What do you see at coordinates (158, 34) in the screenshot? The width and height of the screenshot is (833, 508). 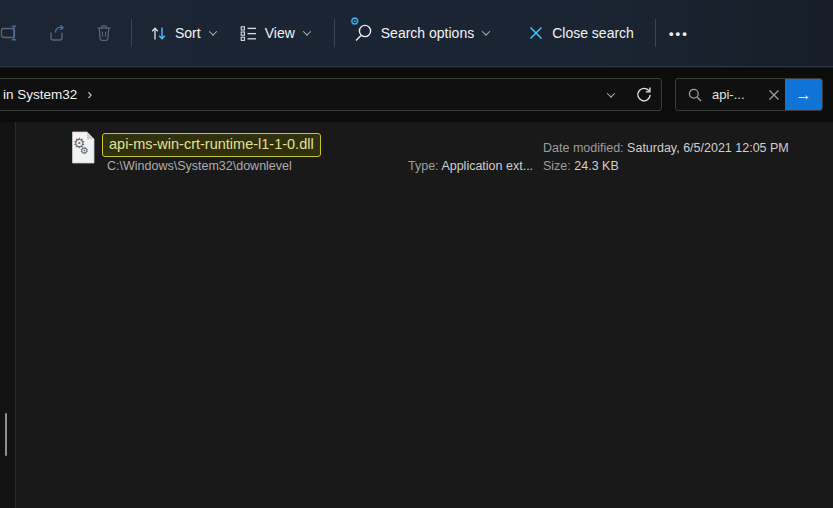 I see `sort-arrows-icon` at bounding box center [158, 34].